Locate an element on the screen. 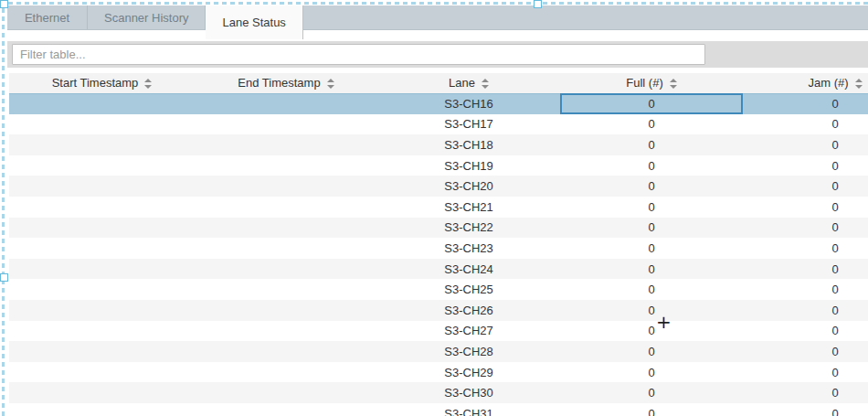  table-row: S3-CH1800 is located at coordinates (439, 144).